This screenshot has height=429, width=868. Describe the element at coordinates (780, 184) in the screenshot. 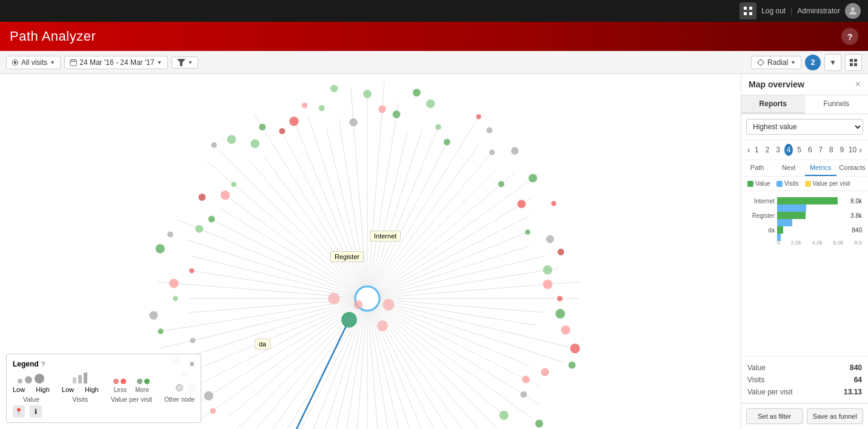

I see `visits-dot` at that location.